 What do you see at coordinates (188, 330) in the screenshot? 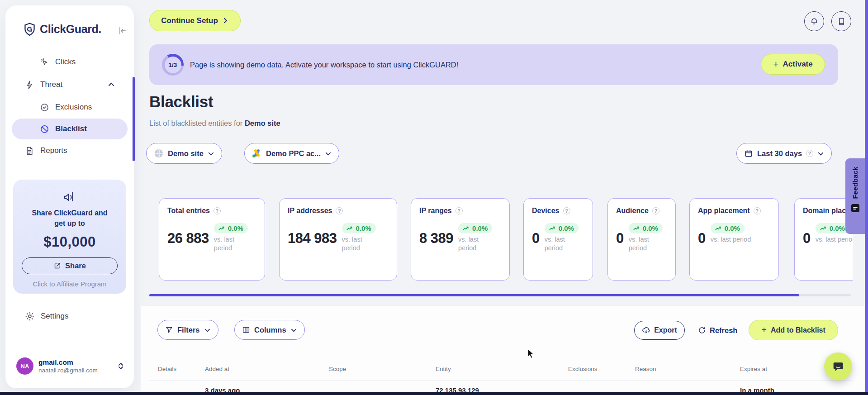
I see `filters-dropdown: Filters` at bounding box center [188, 330].